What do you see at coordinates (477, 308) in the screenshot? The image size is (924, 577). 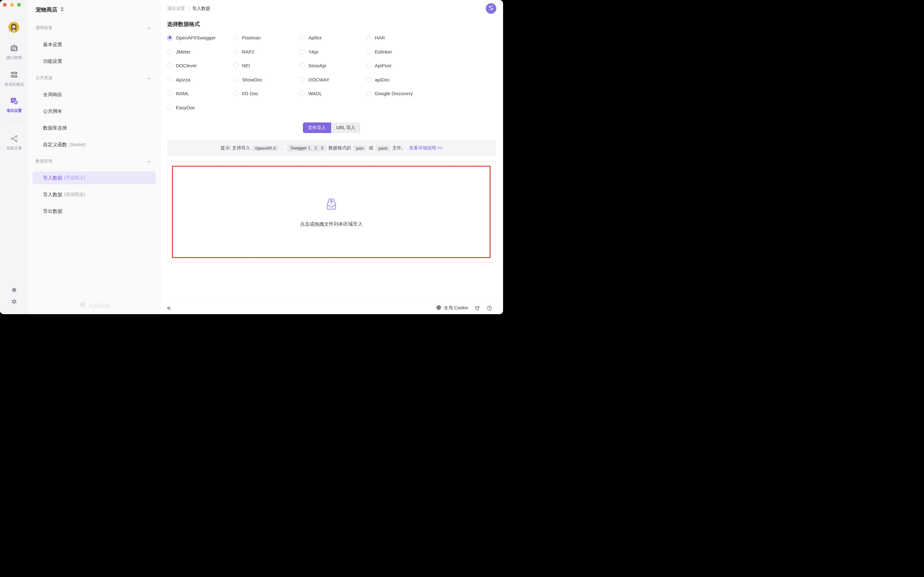 I see `theme-tshirt-button` at bounding box center [477, 308].